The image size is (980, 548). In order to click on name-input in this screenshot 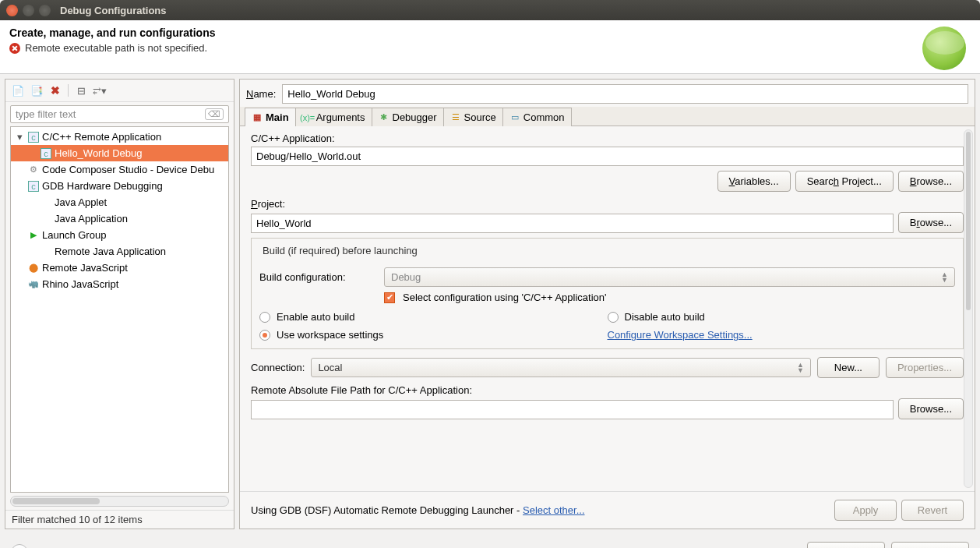, I will do `click(625, 94)`.